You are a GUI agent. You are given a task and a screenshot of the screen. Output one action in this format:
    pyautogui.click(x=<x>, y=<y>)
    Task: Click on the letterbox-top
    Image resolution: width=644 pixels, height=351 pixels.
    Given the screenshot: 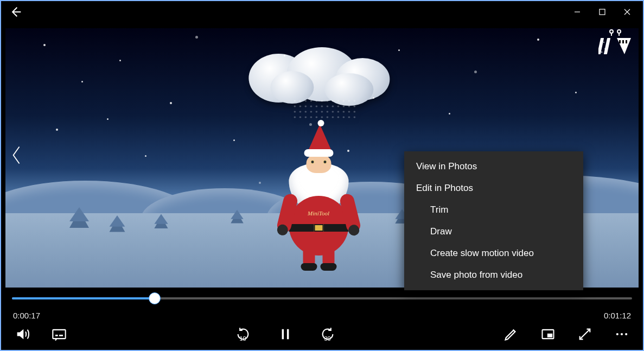 What is the action you would take?
    pyautogui.click(x=322, y=25)
    